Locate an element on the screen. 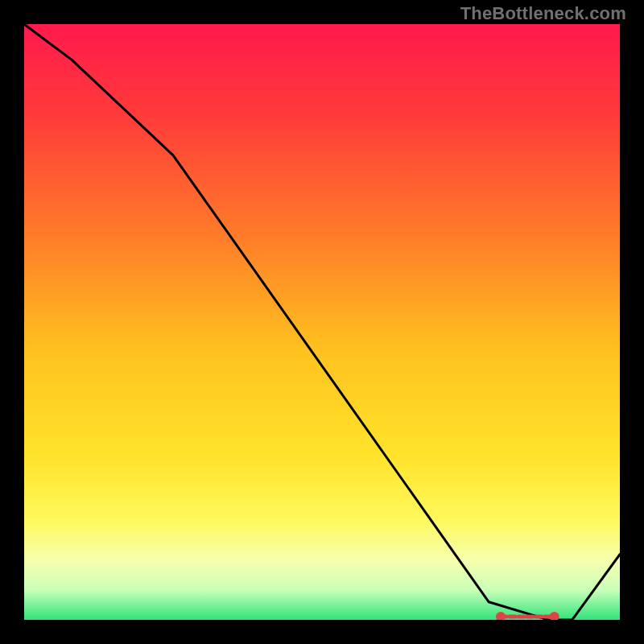 The height and width of the screenshot is (644, 644). watermark-text: TheBottleneck.com is located at coordinates (543, 14).